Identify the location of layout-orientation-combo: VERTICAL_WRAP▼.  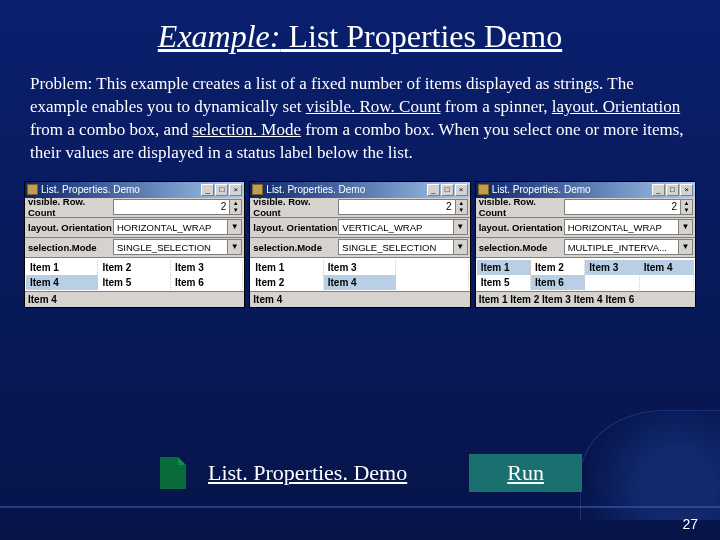
(402, 227).